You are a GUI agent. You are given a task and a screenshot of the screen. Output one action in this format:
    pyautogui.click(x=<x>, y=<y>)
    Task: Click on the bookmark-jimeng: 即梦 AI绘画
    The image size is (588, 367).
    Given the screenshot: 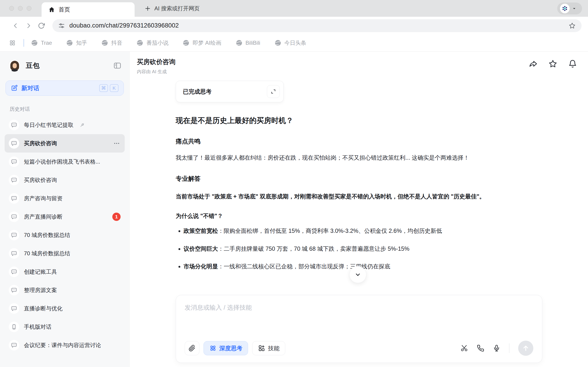 What is the action you would take?
    pyautogui.click(x=202, y=43)
    